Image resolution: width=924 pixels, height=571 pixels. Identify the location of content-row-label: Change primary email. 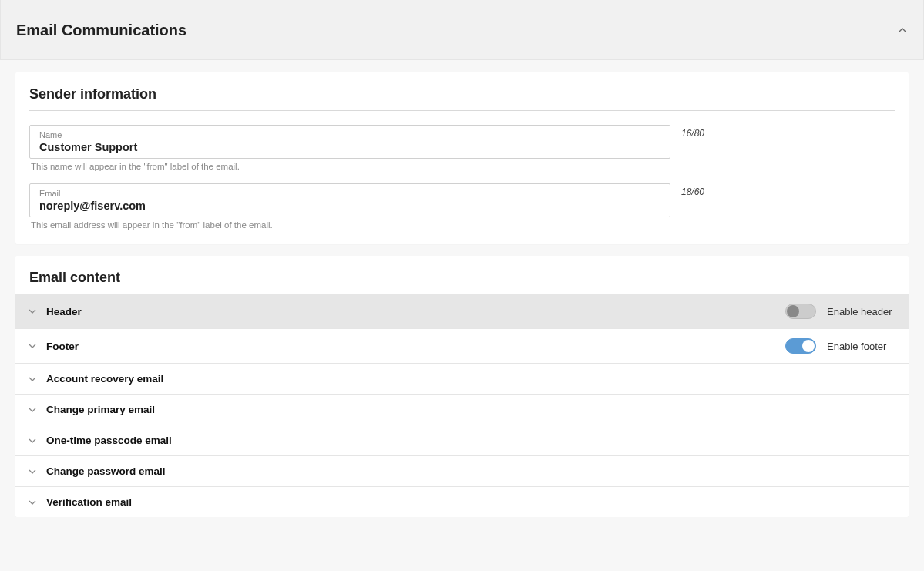
(472, 410).